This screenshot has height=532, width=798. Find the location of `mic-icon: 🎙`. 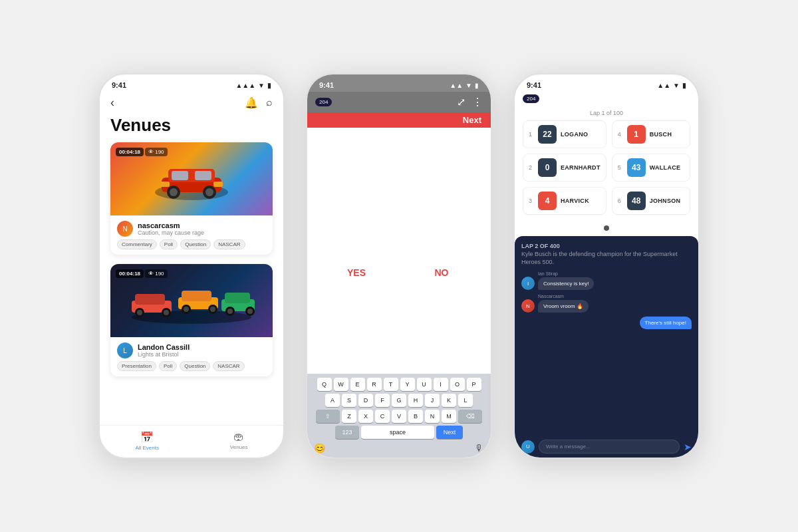

mic-icon: 🎙 is located at coordinates (479, 448).